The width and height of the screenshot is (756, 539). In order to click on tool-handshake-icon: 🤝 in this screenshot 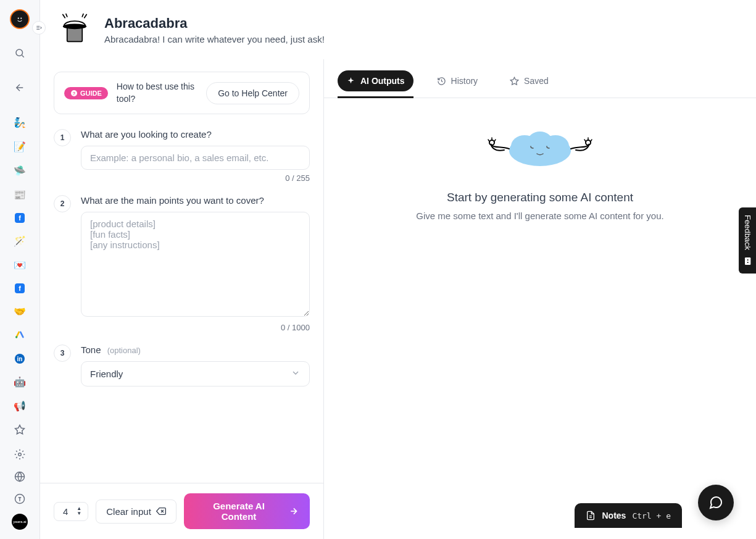, I will do `click(20, 311)`.